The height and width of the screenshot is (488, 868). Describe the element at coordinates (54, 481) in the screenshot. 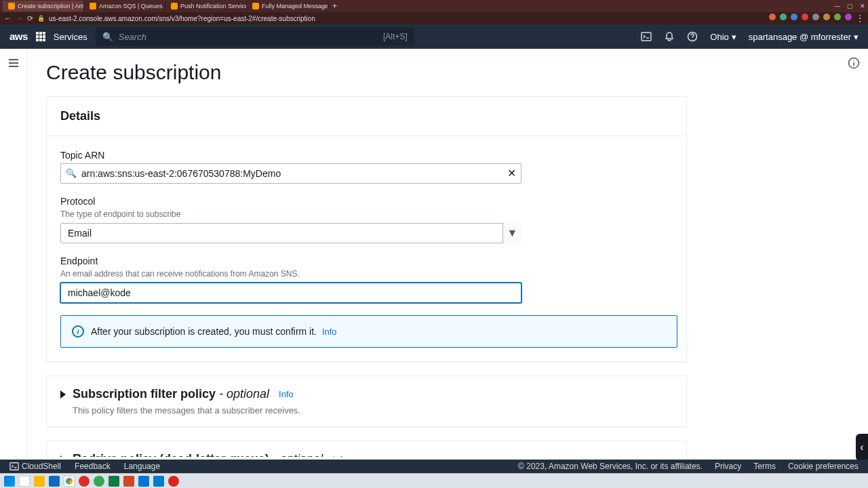

I see `edge-icon` at that location.